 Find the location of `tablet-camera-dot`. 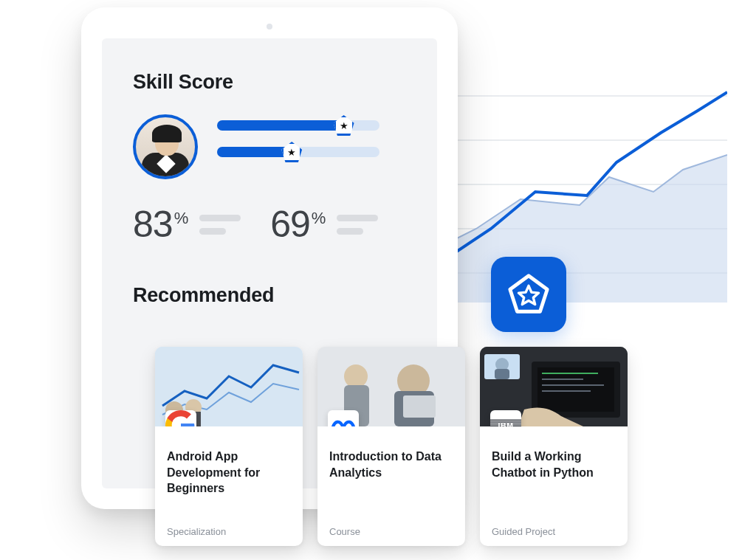

tablet-camera-dot is located at coordinates (269, 27).